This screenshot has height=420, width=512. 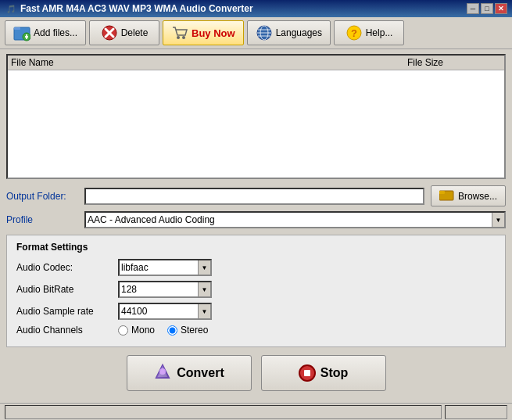 I want to click on audio-channels-options: Mono Stereo, so click(x=163, y=330).